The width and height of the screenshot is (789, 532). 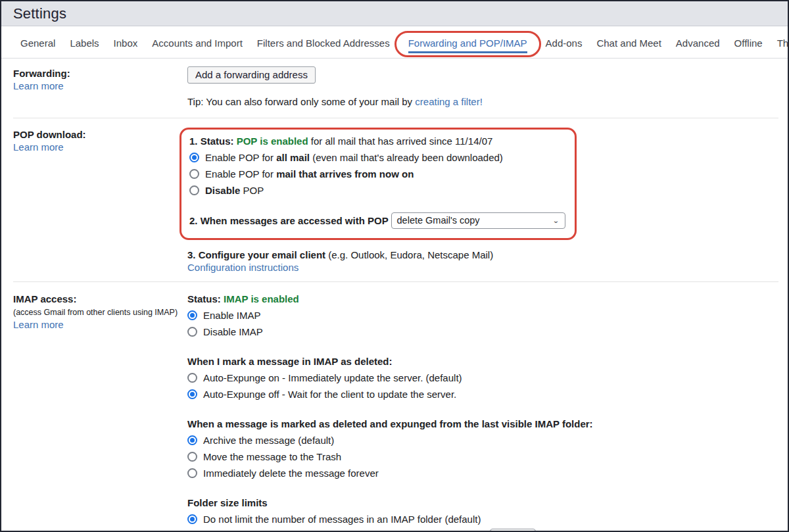 I want to click on pop-option-from-now-row: Enable POP for mail that arrives from no…, so click(x=377, y=174).